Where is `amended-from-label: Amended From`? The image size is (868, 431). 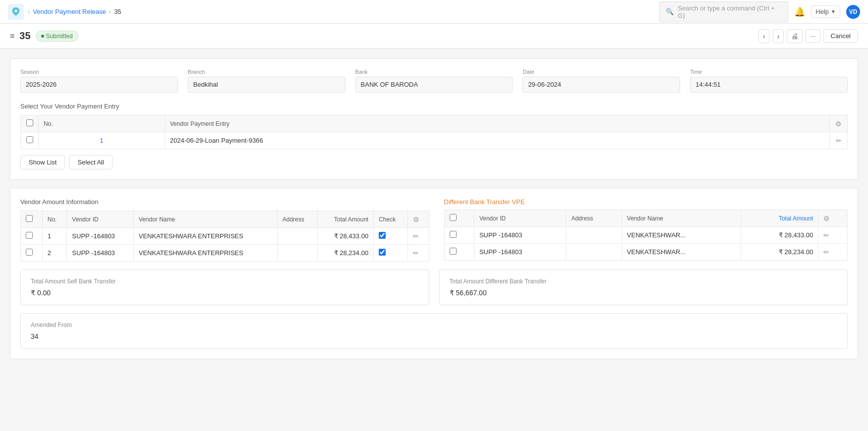
amended-from-label: Amended From is located at coordinates (434, 325).